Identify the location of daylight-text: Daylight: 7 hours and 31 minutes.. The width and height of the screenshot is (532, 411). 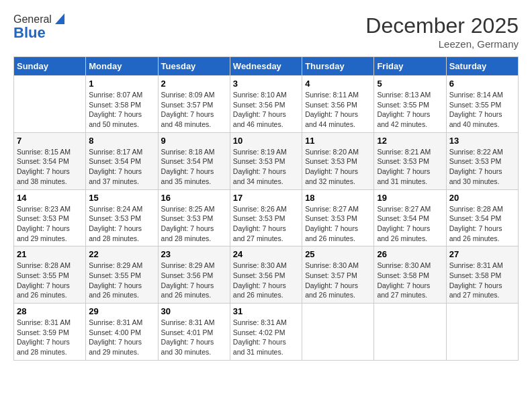
(403, 176).